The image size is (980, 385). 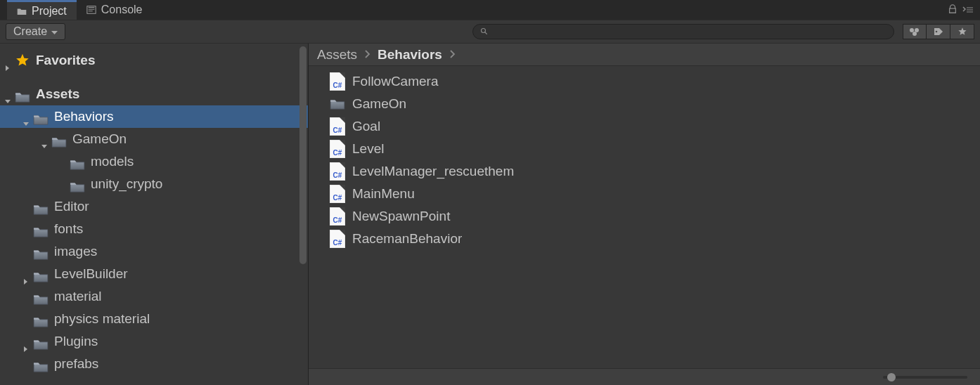 What do you see at coordinates (915, 32) in the screenshot?
I see `filter-by-type-button` at bounding box center [915, 32].